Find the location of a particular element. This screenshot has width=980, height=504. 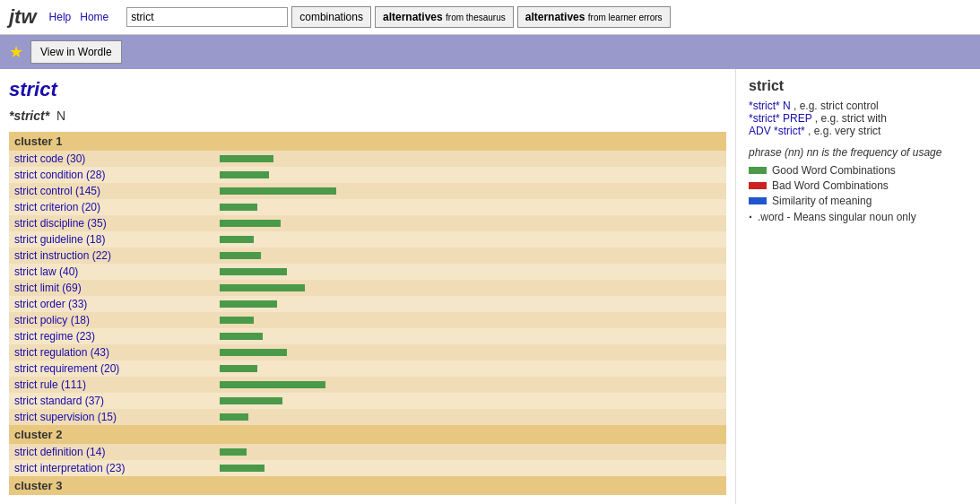

legend-blue-box is located at coordinates (758, 201).